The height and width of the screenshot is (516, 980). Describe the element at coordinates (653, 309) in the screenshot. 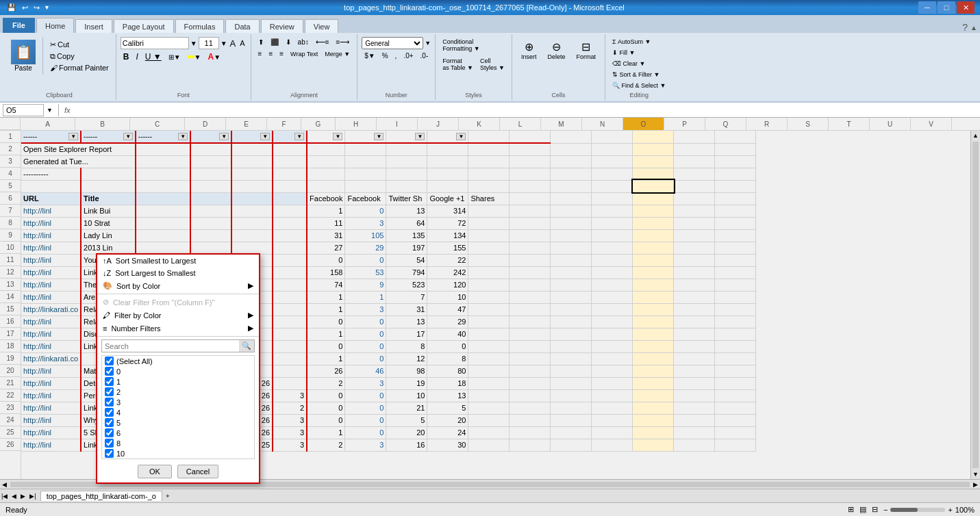

I see `cell-o15` at that location.